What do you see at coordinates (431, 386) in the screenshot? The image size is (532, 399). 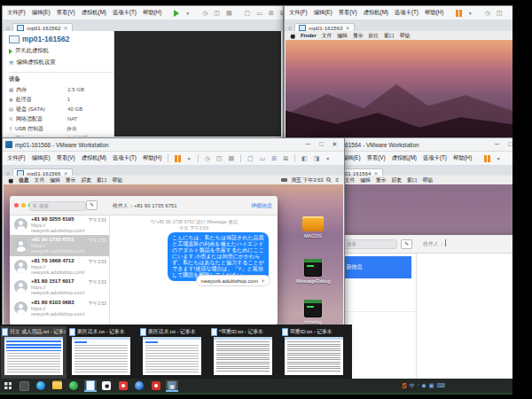 I see `ime-handwrite-icon: ▣` at bounding box center [431, 386].